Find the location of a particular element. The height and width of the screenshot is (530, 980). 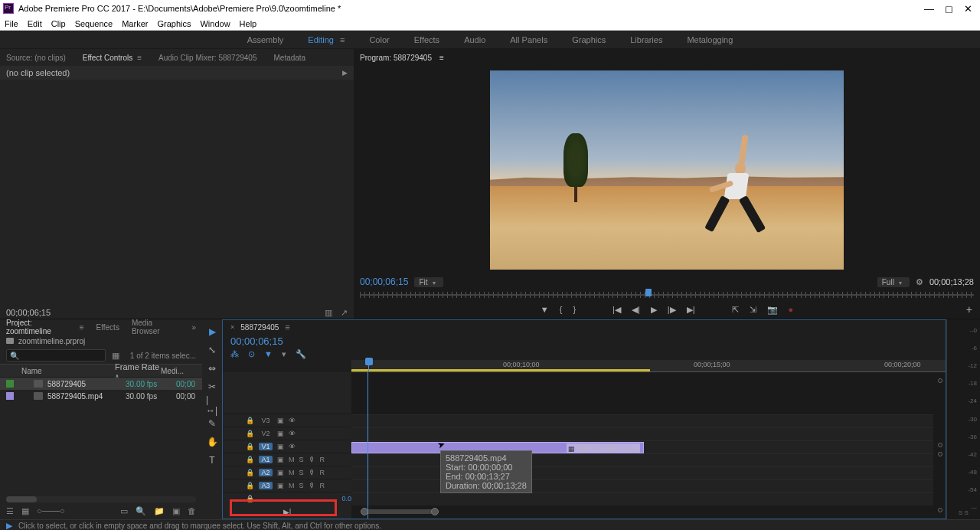

track-header-a2: 🔒A2▣MS🎙R is located at coordinates (287, 472).